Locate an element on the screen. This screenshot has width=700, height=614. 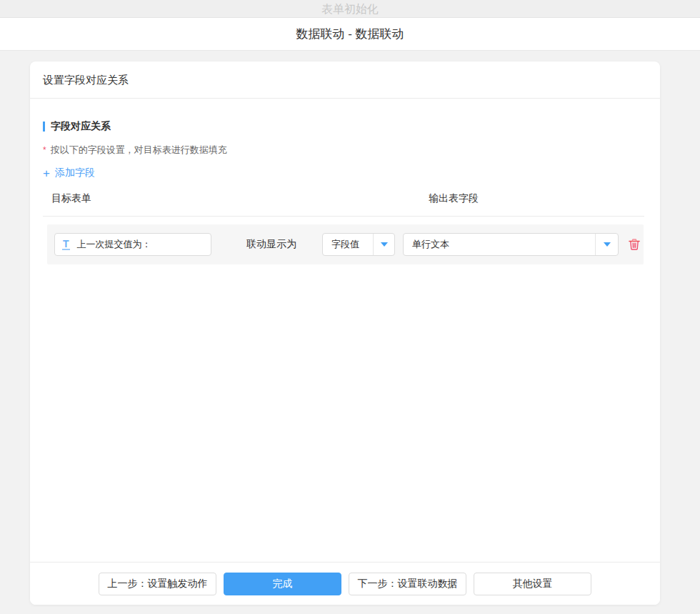
table-header-row: 目标表单 输出表字段 is located at coordinates (344, 199).